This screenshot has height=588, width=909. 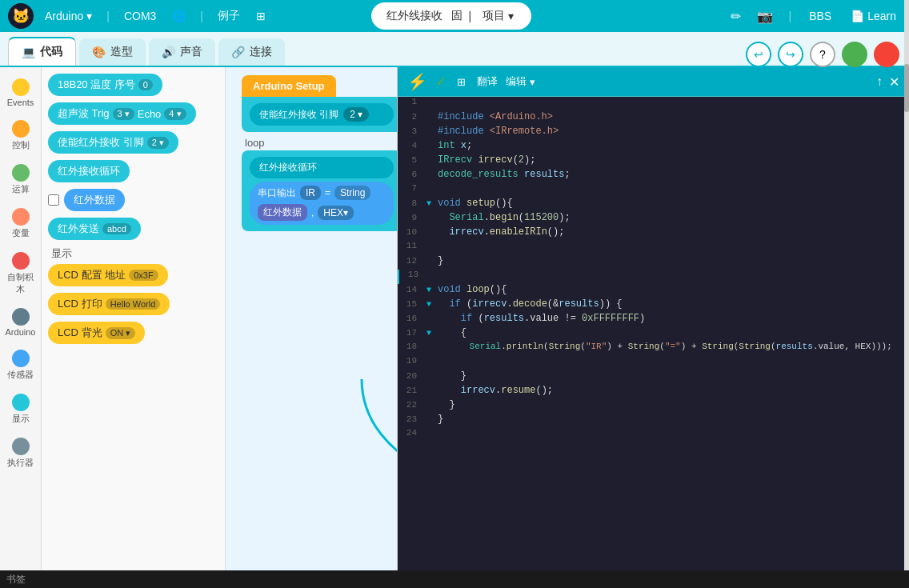 What do you see at coordinates (89, 171) in the screenshot?
I see `block-ir-loop-label: 红外接收循环` at bounding box center [89, 171].